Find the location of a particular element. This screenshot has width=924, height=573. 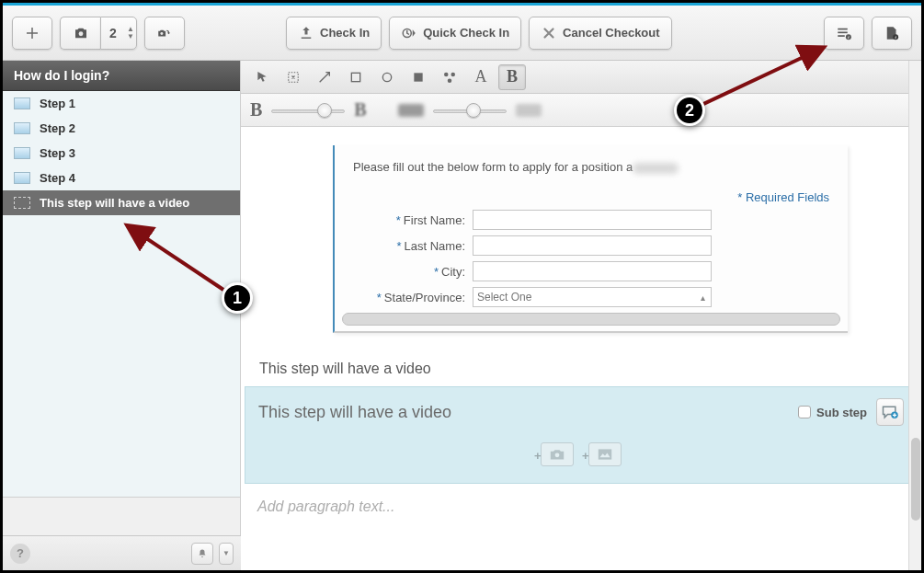

step-title-text: This step will have a video is located at coordinates (581, 364).